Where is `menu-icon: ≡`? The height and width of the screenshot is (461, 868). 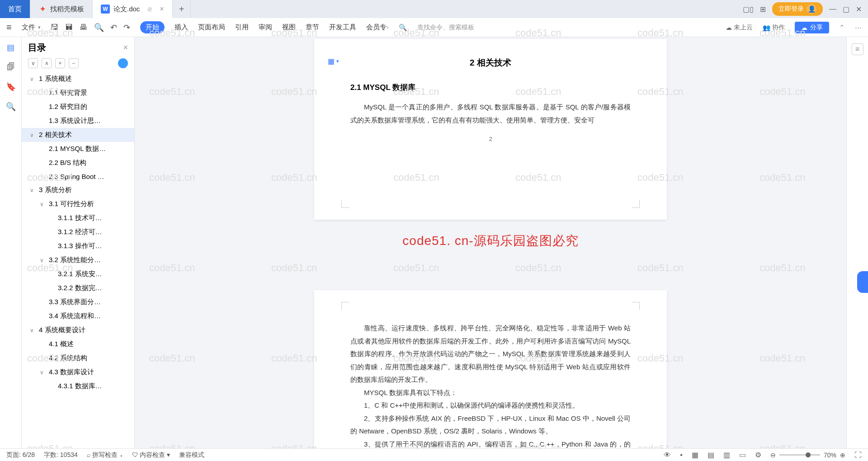
menu-icon: ≡ is located at coordinates (9, 27).